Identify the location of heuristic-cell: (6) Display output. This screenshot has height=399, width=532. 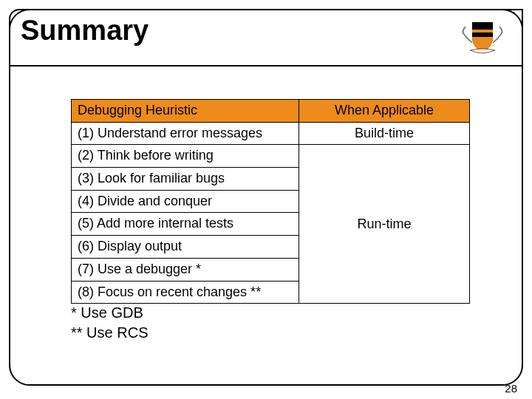
(185, 247).